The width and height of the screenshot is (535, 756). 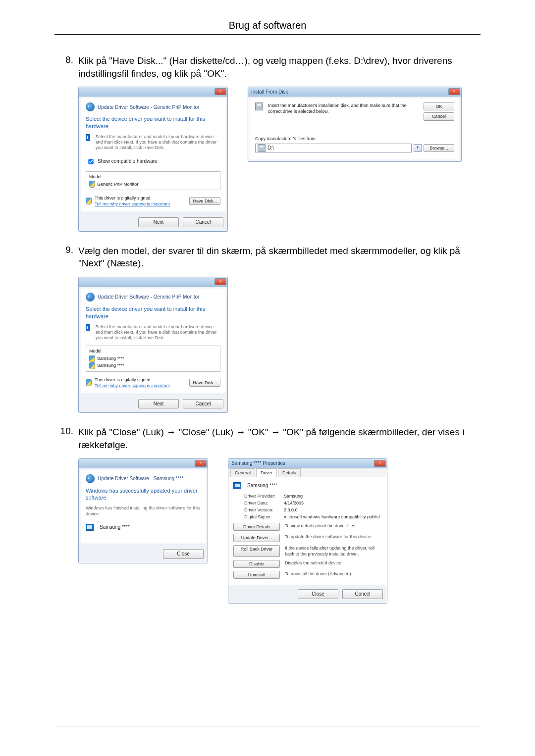 What do you see at coordinates (262, 148) in the screenshot?
I see `drive-icon` at bounding box center [262, 148].